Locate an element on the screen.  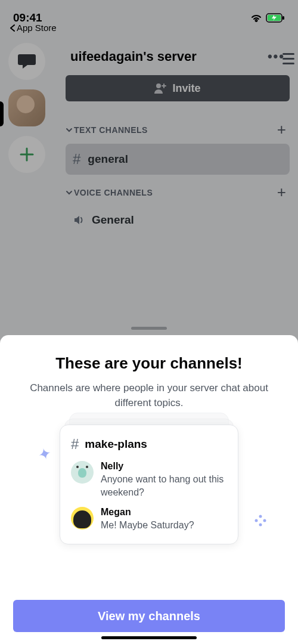
example-channel-card: # make-plans Nelly Anyone want to hang o… is located at coordinates (149, 484).